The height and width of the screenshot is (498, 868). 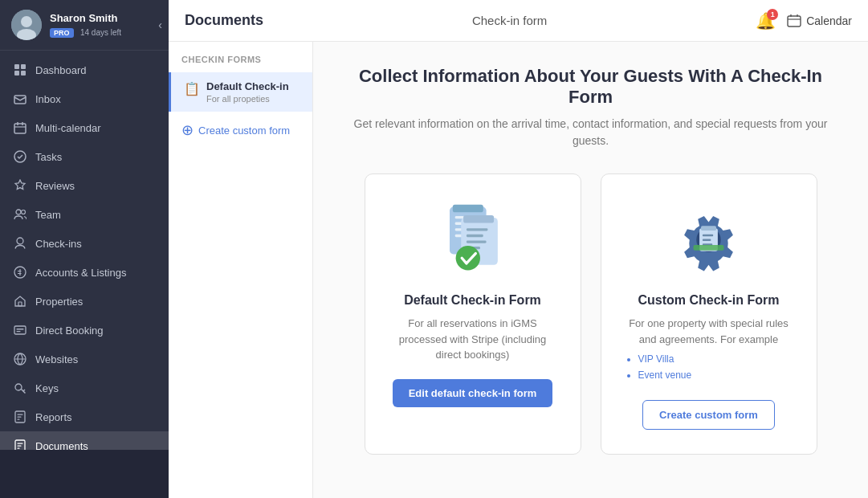 I want to click on sidebar-item-label: Accounts & Listings, so click(x=80, y=273).